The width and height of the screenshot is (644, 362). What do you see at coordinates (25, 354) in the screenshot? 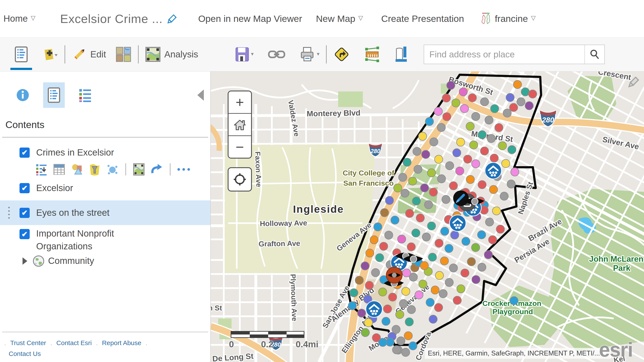
I see `contact-us-link: Contact Us` at bounding box center [25, 354].